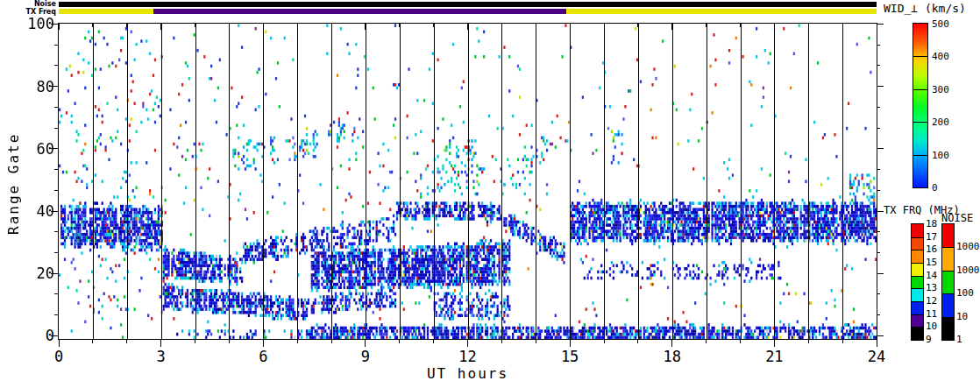 The image size is (980, 381). What do you see at coordinates (941, 123) in the screenshot?
I see `wid-colorbar-tick-label: 200` at bounding box center [941, 123].